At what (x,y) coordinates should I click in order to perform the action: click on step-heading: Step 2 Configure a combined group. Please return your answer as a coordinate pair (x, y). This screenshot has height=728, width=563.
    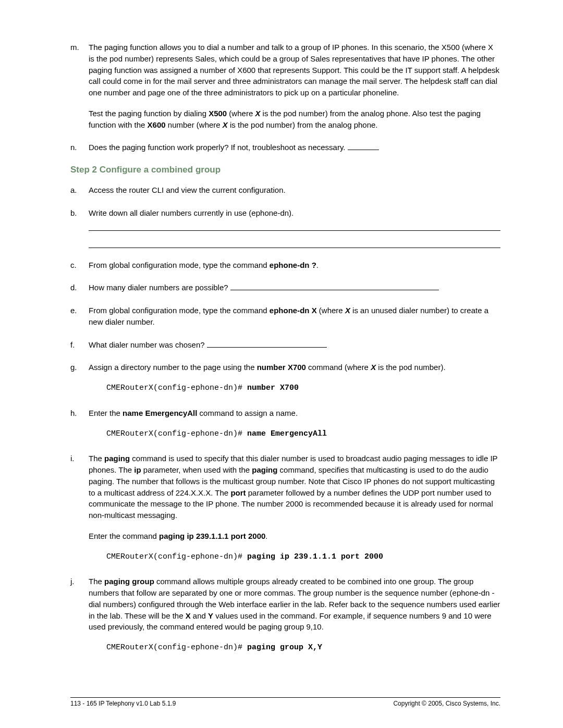
    Looking at the image, I should click on (286, 170).